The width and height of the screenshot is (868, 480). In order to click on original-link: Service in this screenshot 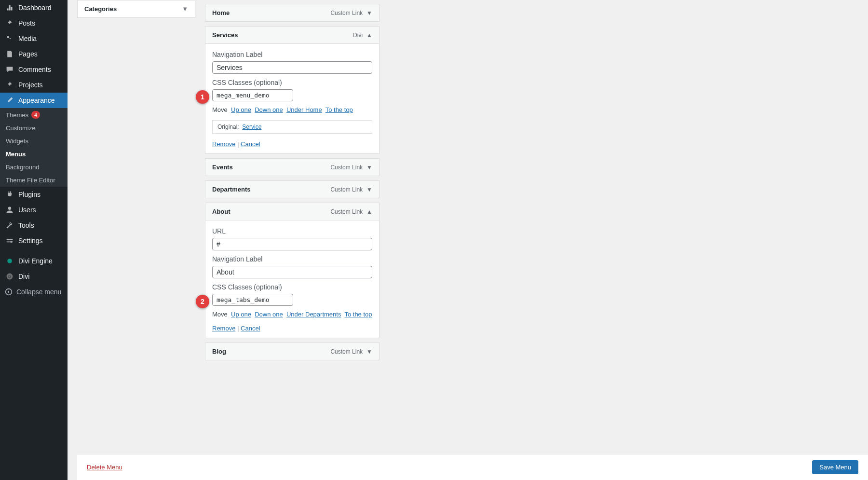, I will do `click(252, 127)`.